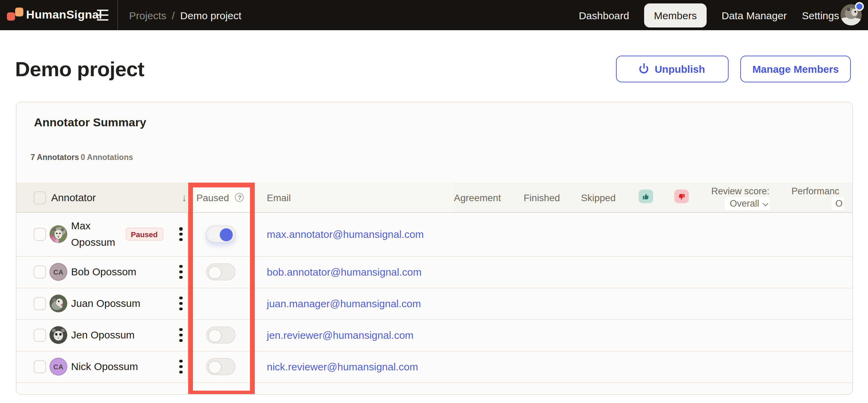 The width and height of the screenshot is (868, 403). Describe the element at coordinates (58, 303) in the screenshot. I see `avatar-photo-juan` at that location.